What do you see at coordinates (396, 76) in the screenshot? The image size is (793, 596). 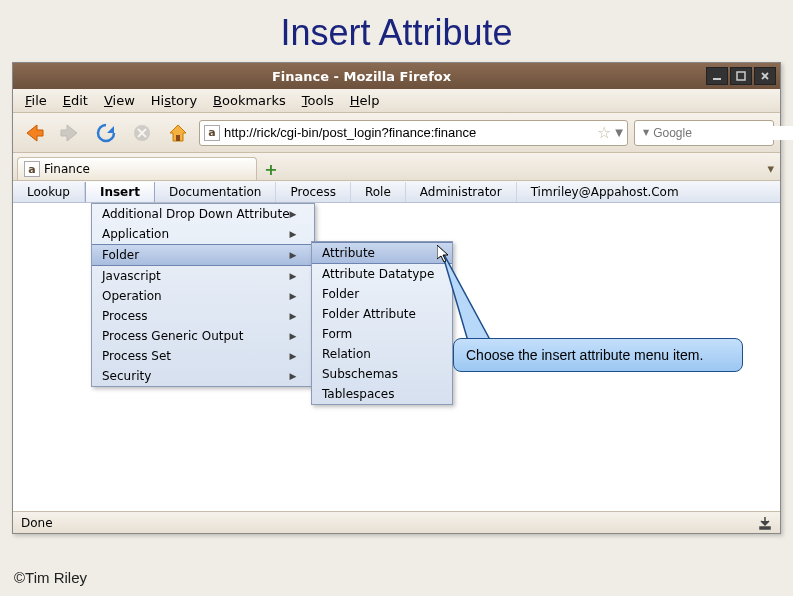 I see `window-titlebar: Finance - Mozilla Firefox` at bounding box center [396, 76].